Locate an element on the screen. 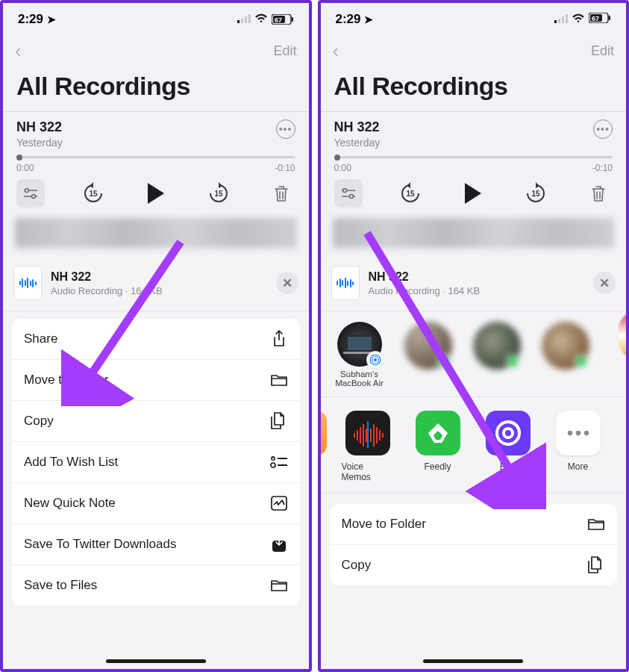 The image size is (629, 672). location-arrow-icon: ➤ is located at coordinates (51, 19).